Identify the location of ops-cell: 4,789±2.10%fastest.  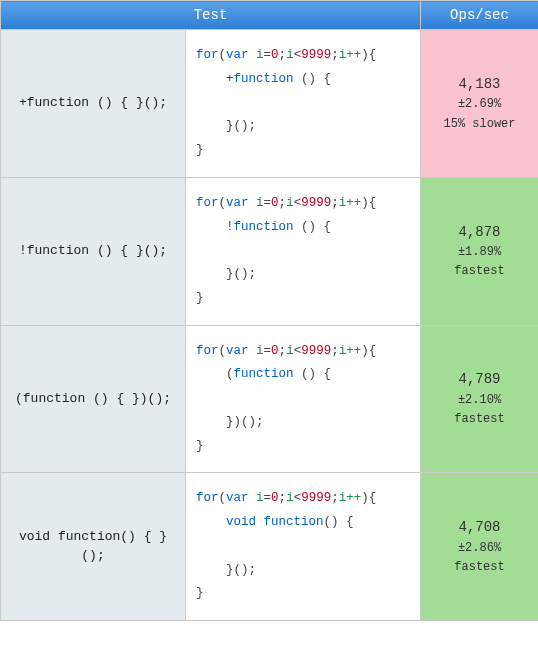
(480, 399).